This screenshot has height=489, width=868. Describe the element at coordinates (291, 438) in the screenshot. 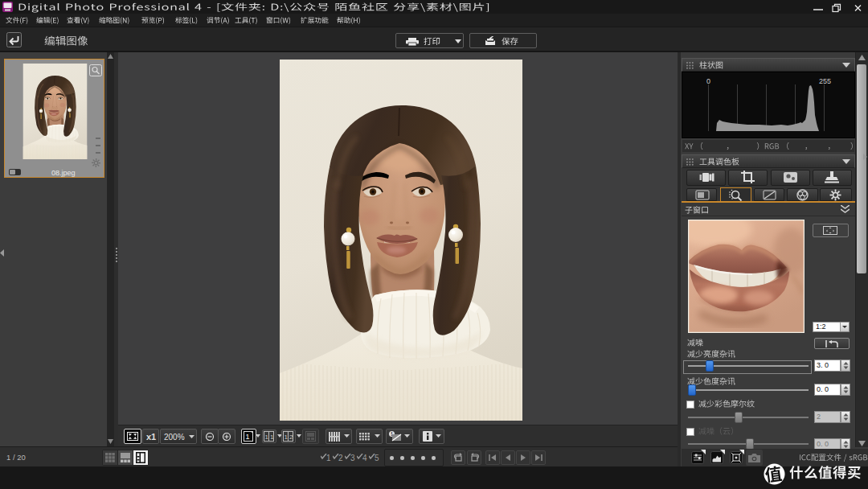

I see `svg-text: 2` at that location.